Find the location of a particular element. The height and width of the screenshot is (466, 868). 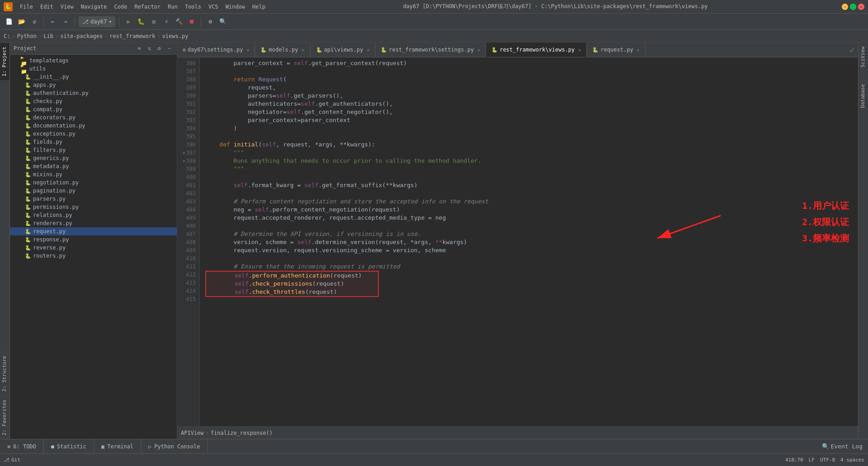

tree-item-request: 🐍 request.py is located at coordinates (93, 231).